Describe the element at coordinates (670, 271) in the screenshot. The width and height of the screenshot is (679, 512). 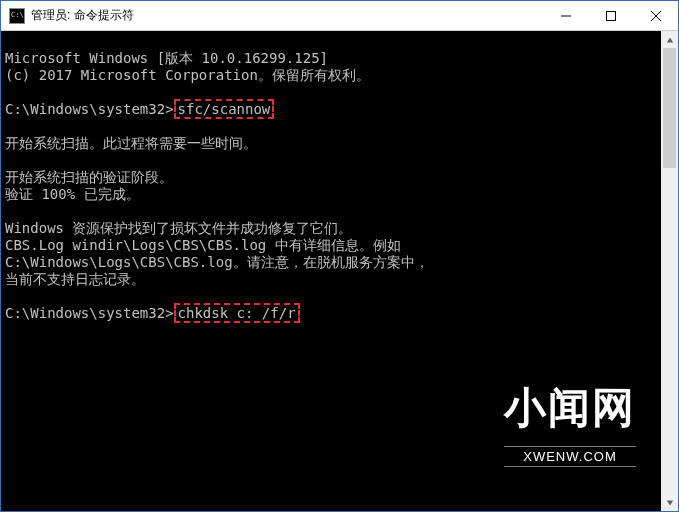
I see `vertical-scrollbar` at that location.